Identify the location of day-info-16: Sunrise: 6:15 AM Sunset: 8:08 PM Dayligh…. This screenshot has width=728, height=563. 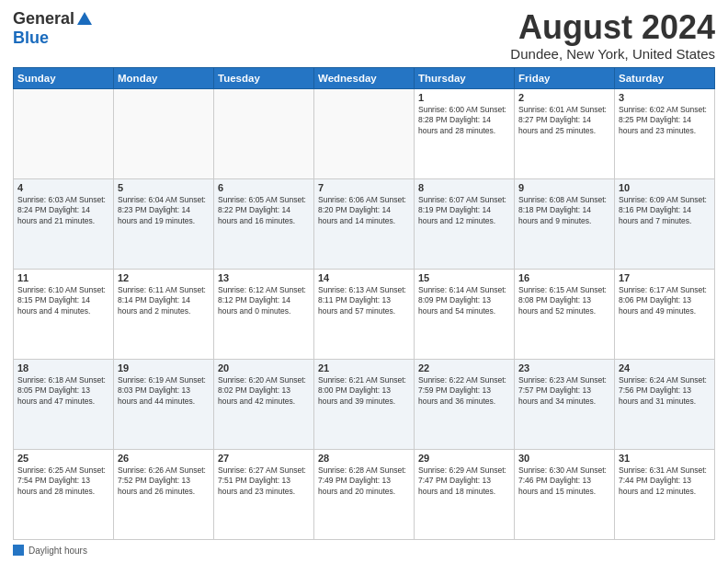
(564, 301).